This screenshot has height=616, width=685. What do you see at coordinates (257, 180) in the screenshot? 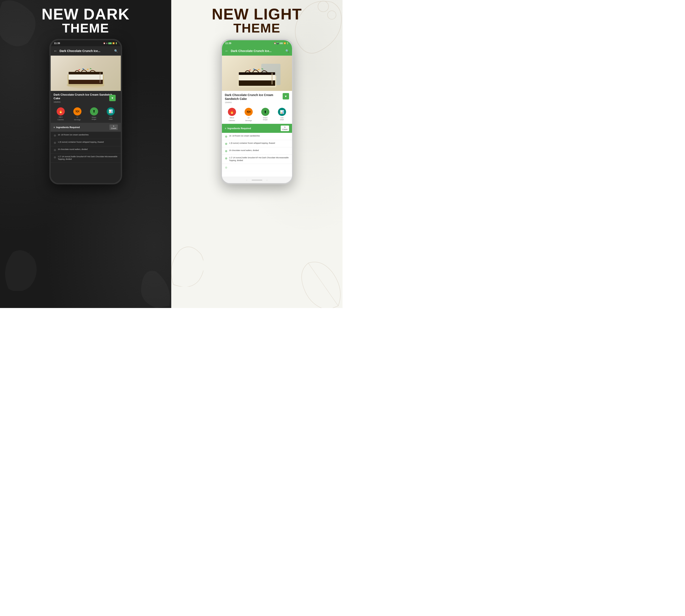
I see `light-bottom-nav: ‹ ›` at bounding box center [257, 180].